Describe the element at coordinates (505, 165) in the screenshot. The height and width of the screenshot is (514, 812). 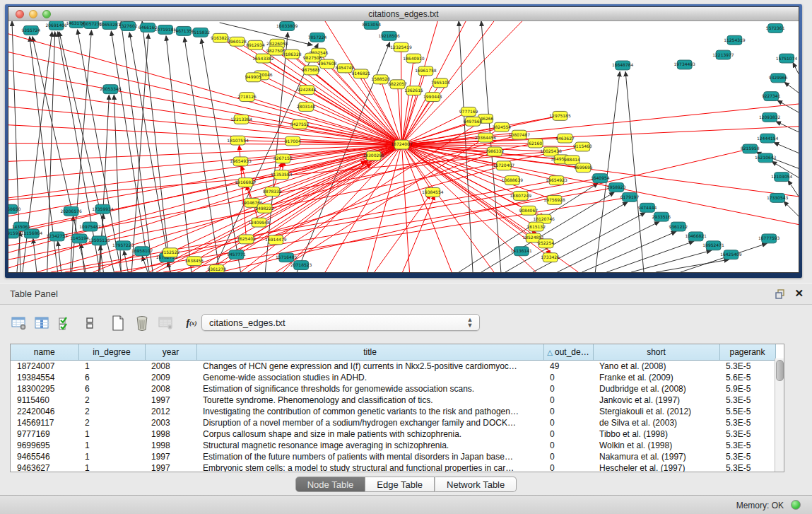
I see `graph-node: 15720407` at that location.